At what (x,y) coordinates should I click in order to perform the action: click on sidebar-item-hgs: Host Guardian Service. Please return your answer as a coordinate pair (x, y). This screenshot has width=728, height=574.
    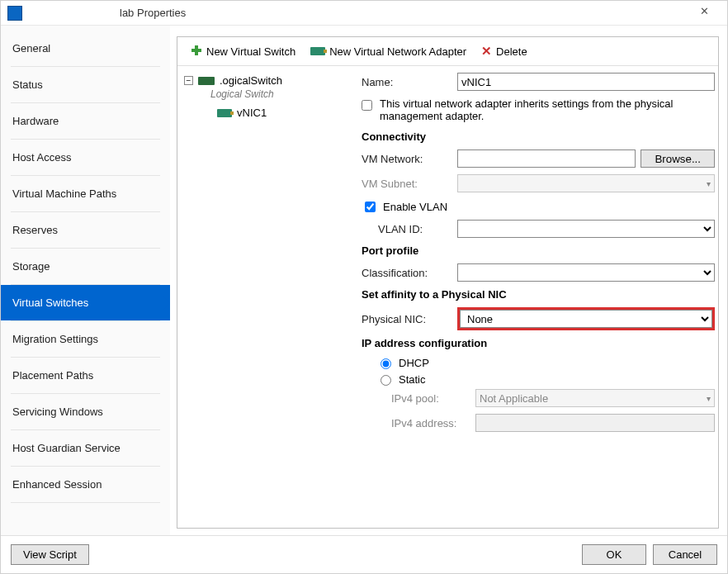
    Looking at the image, I should click on (86, 448).